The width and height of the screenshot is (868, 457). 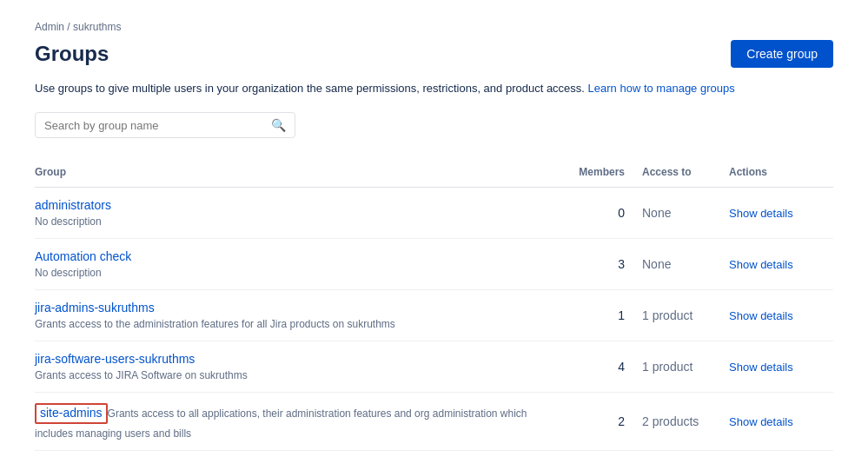 What do you see at coordinates (434, 214) in the screenshot?
I see `table-row: administratorsNo description0NoneShow de…` at bounding box center [434, 214].